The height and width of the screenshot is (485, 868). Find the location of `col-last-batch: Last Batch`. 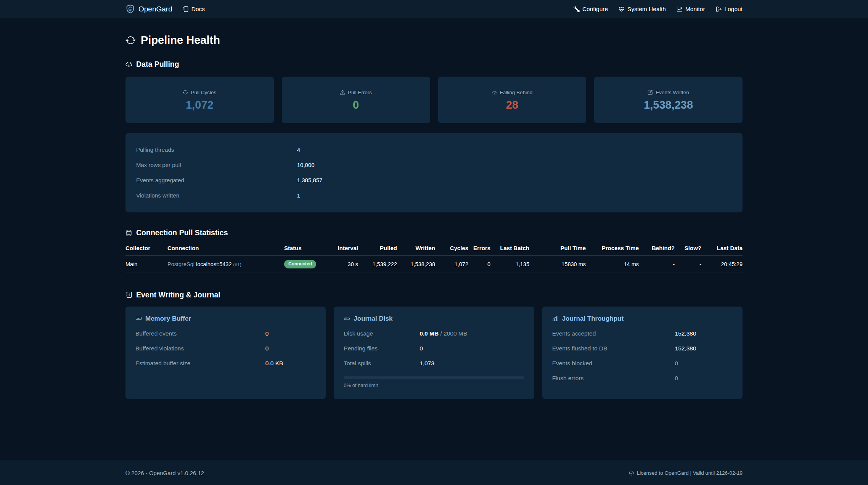

col-last-batch: Last Batch is located at coordinates (510, 249).